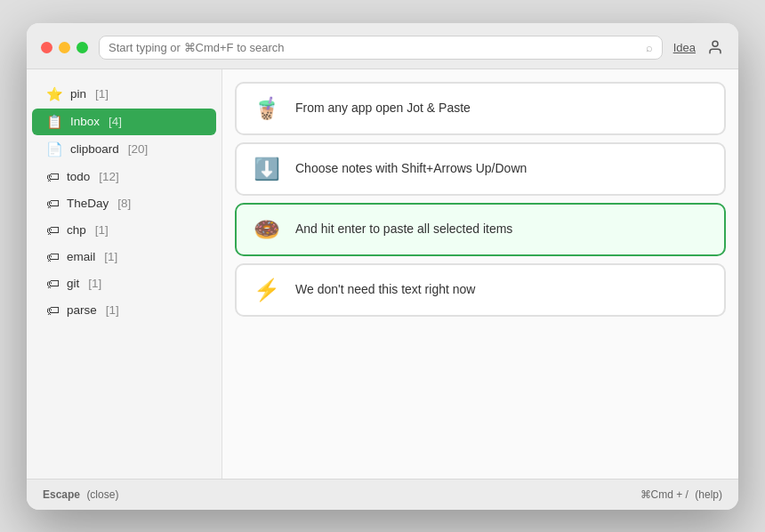 Image resolution: width=765 pixels, height=532 pixels. What do you see at coordinates (55, 122) in the screenshot?
I see `sidebar-icon-inbox: 📋` at bounding box center [55, 122].